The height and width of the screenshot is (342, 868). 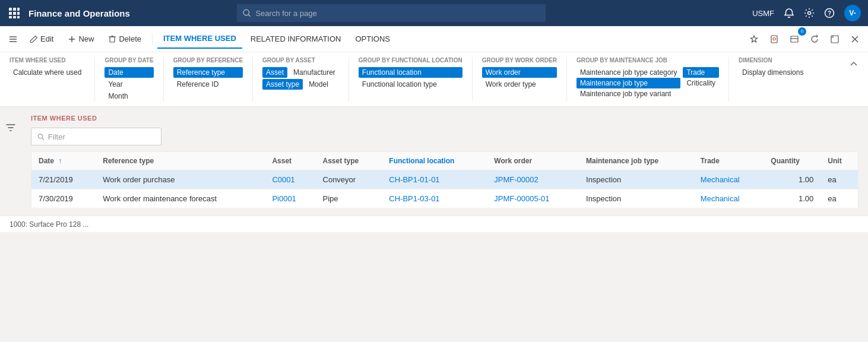 What do you see at coordinates (129, 72) in the screenshot?
I see `ribbon-item-date: Date` at bounding box center [129, 72].